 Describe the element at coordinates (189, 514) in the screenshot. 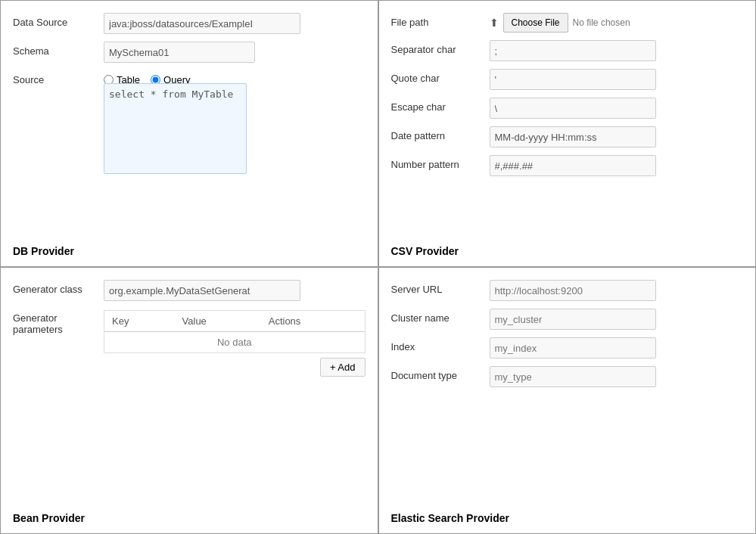

I see `bean-provider-title: Bean Provider` at that location.